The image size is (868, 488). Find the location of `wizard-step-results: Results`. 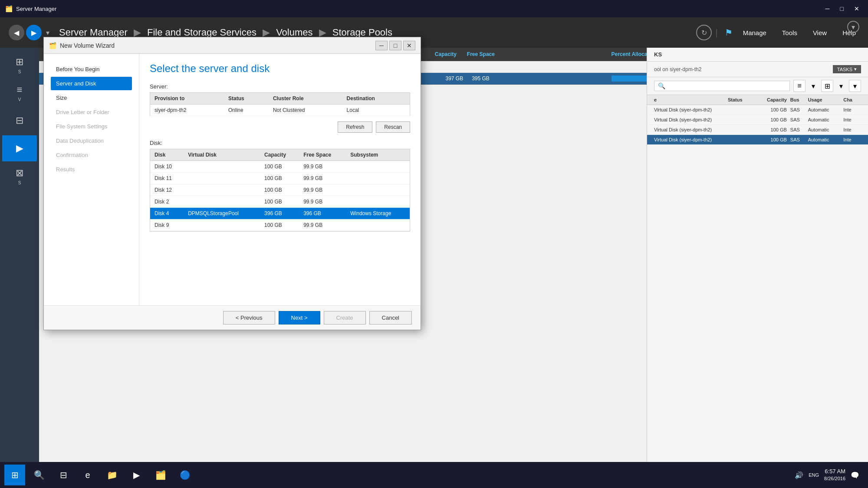

wizard-step-results: Results is located at coordinates (91, 169).